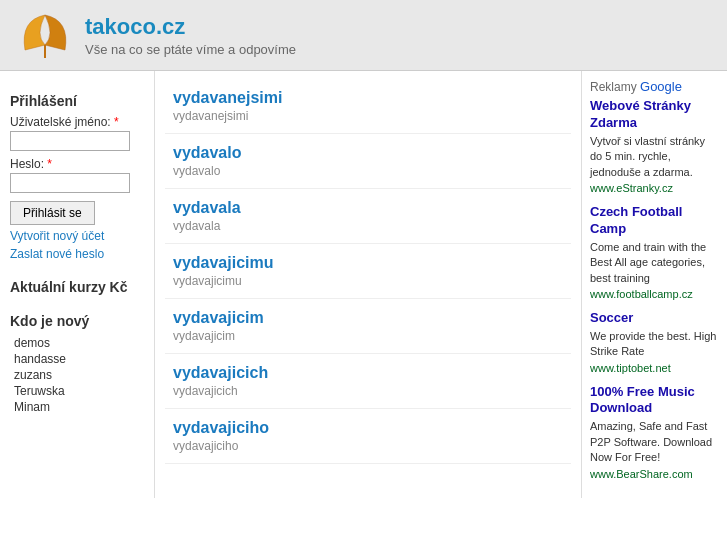 The width and height of the screenshot is (727, 545). What do you see at coordinates (654, 401) in the screenshot?
I see `ad-title-link: 100% Free Music Download` at bounding box center [654, 401].